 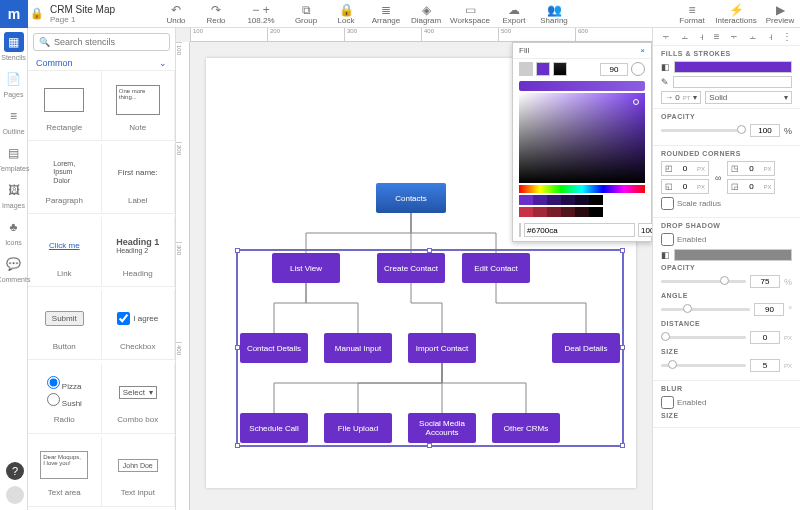 I want to click on rail-stencils: ▦, so click(x=14, y=42).